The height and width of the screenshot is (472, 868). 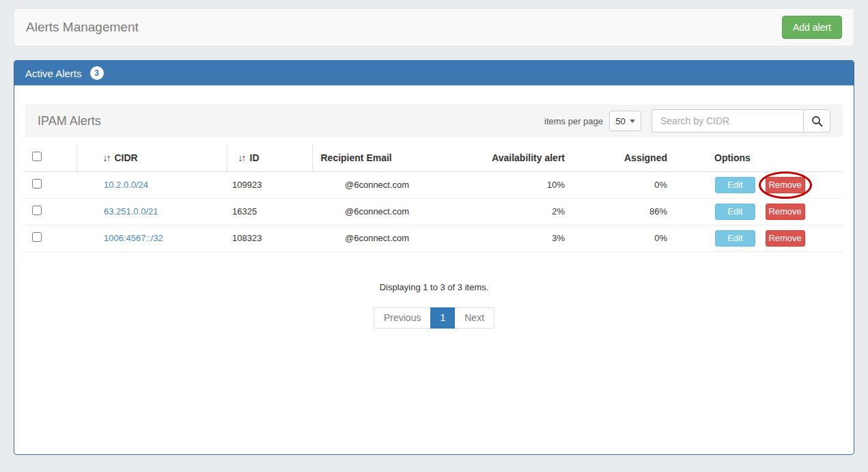 What do you see at coordinates (97, 73) in the screenshot?
I see `alert-count-badge: 3` at bounding box center [97, 73].